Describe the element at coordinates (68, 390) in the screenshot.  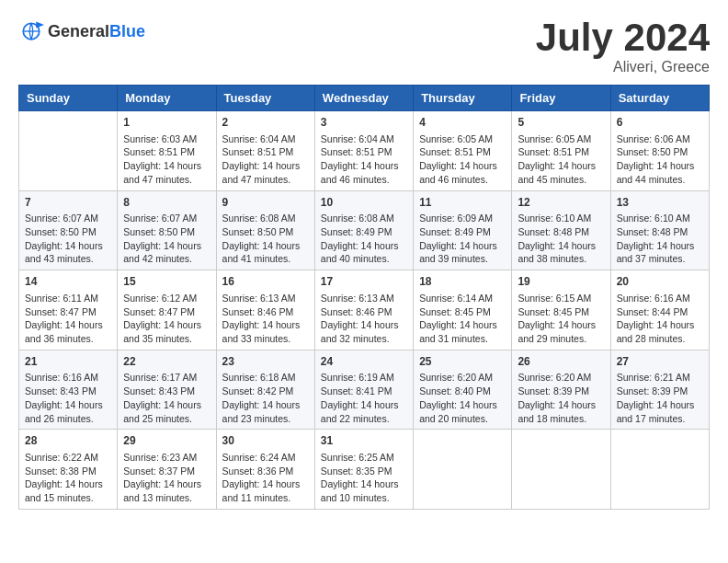
I see `calendar-cell: 21Sunrise: 6:16 AMSunset: 8:43 PMDayligh…` at that location.